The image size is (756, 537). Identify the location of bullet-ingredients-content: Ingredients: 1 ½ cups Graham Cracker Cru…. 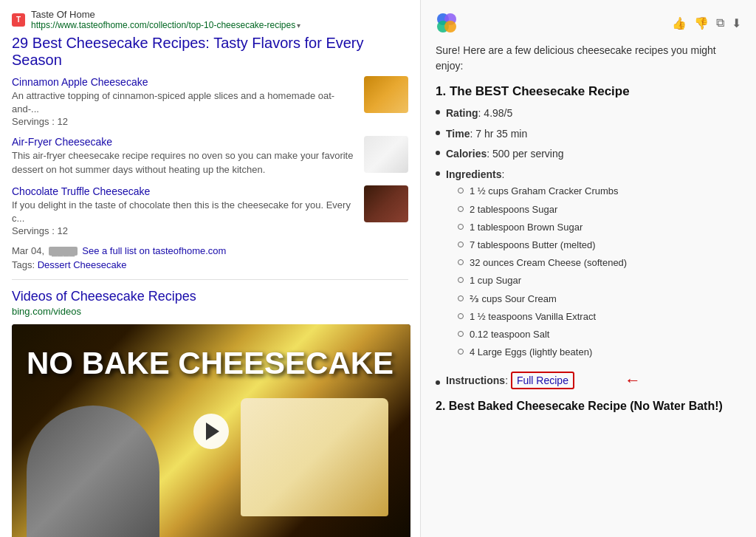
(536, 266).